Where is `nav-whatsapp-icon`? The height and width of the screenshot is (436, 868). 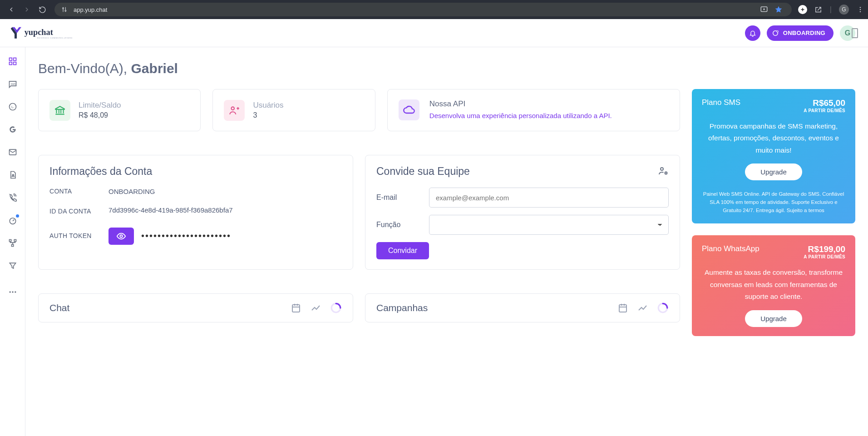 nav-whatsapp-icon is located at coordinates (13, 107).